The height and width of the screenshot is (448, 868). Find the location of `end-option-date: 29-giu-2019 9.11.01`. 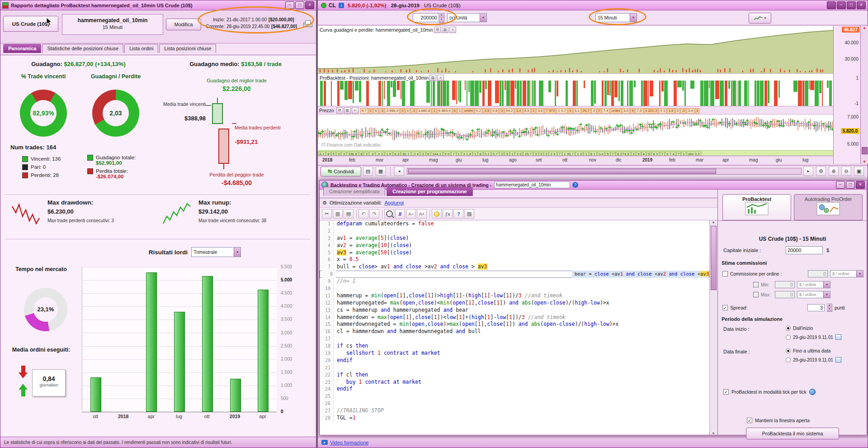

end-option-date: 29-giu-2019 9.11.01 is located at coordinates (814, 360).